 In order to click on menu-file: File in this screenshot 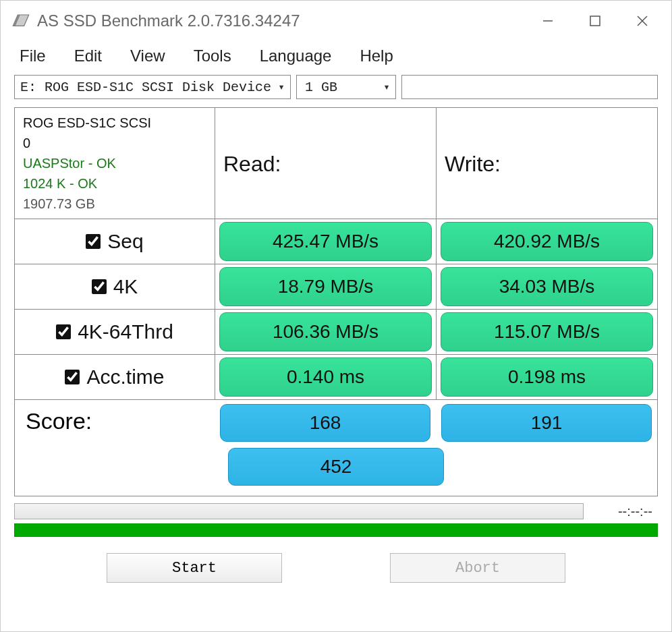, I will do `click(32, 56)`.